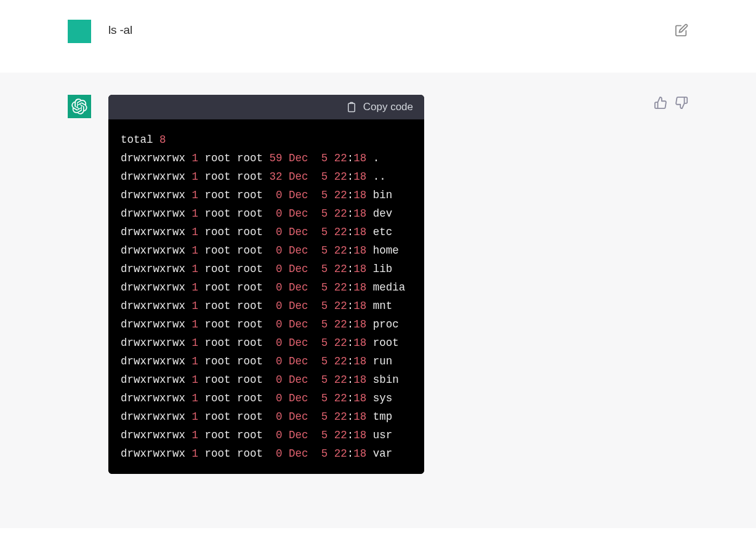 The width and height of the screenshot is (756, 533). I want to click on user-message-text: ls -al, so click(383, 28).